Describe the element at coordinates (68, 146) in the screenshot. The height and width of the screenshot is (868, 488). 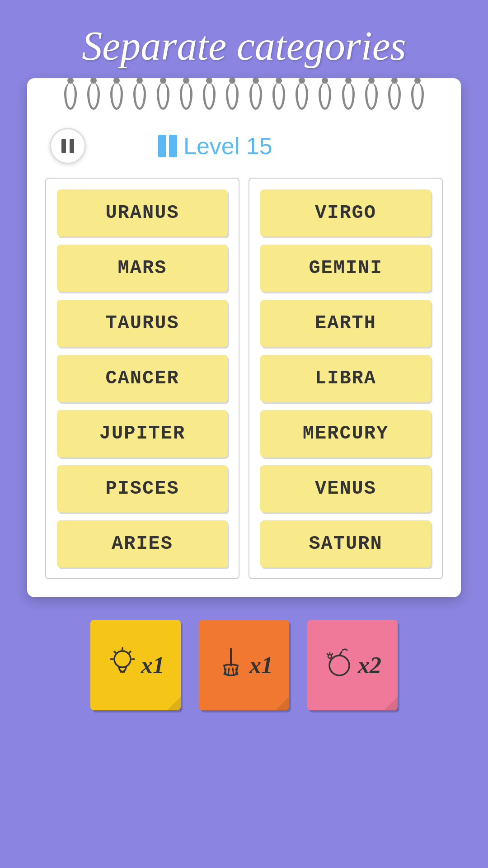
I see `pause-button` at that location.